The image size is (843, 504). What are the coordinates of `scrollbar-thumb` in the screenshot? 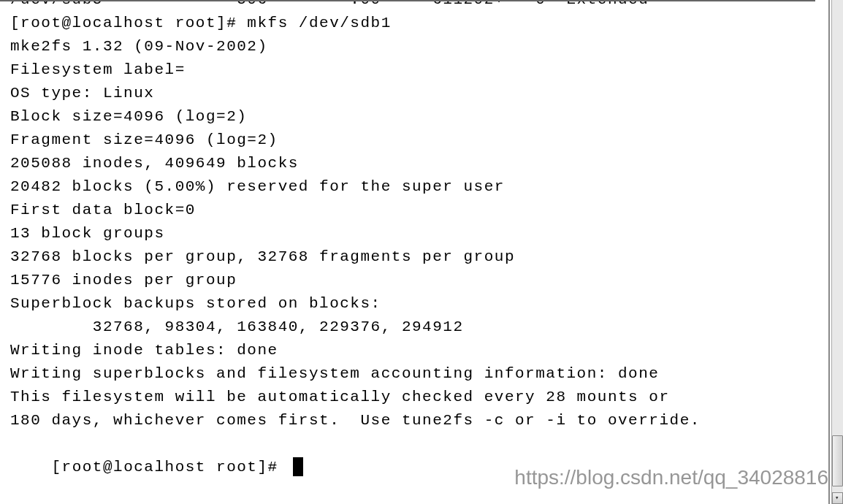 It's located at (837, 461).